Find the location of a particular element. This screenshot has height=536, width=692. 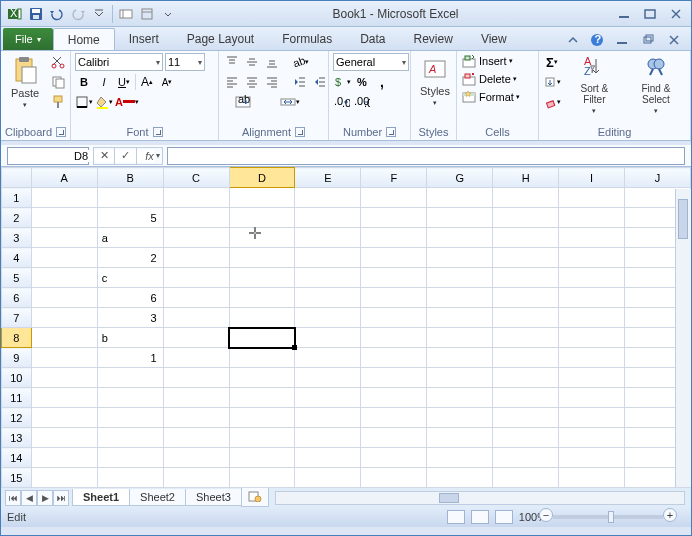

cell-D3 is located at coordinates (262, 238).